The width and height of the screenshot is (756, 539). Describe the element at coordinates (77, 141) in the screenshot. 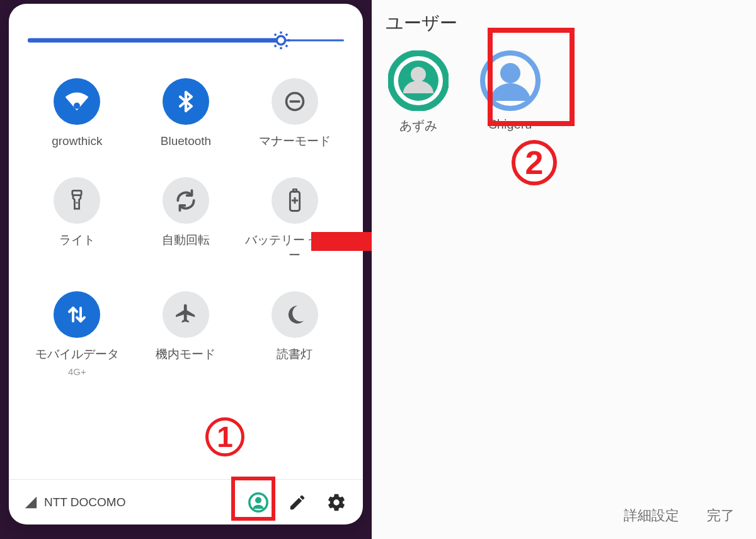

I see `tile-label: growthick` at that location.